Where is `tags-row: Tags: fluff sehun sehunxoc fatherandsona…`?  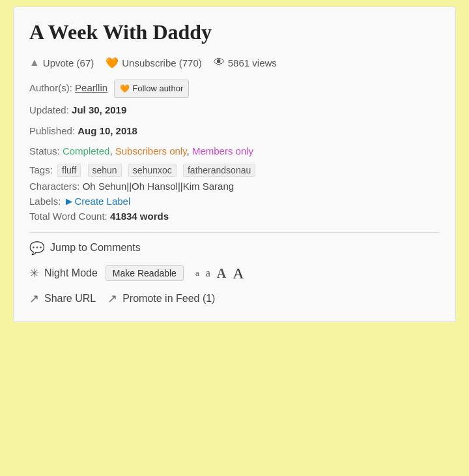
tags-row: Tags: fluff sehun sehunxoc fatherandsona… is located at coordinates (234, 170).